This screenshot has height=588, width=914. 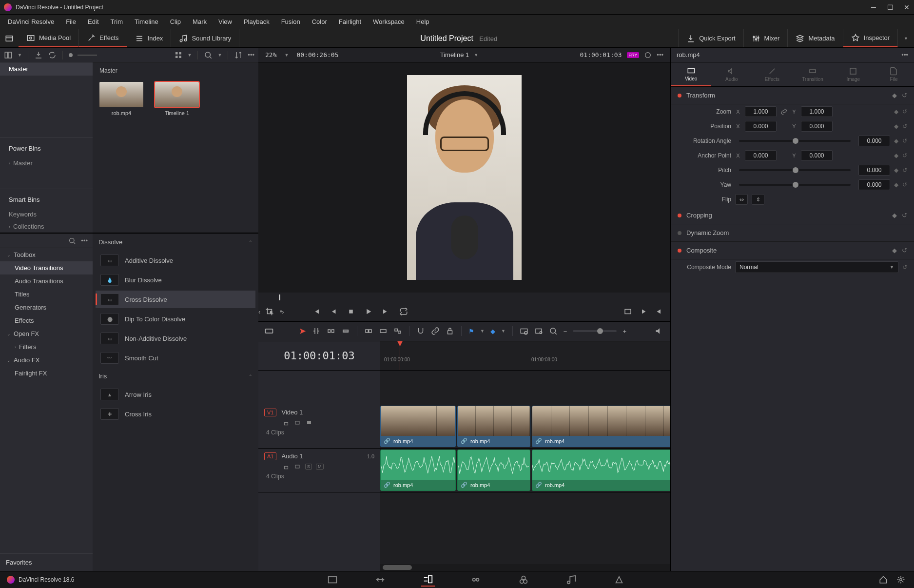 What do you see at coordinates (894, 74) in the screenshot?
I see `inspector-tab-file: File` at bounding box center [894, 74].